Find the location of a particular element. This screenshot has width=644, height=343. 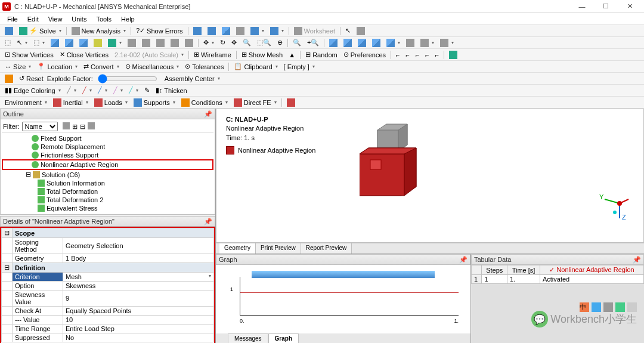

suppressed-value: No is located at coordinates (138, 338).